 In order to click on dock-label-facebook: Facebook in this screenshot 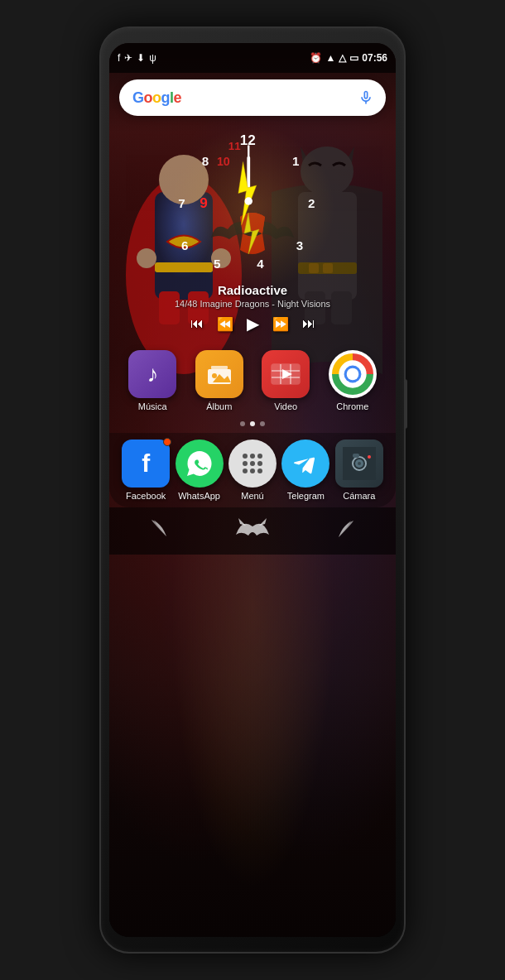, I will do `click(146, 496)`.